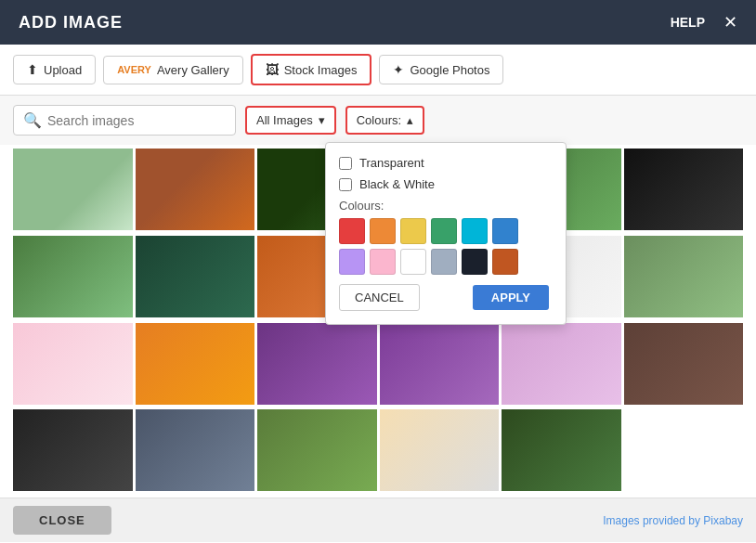 Image resolution: width=756 pixels, height=543 pixels. Describe the element at coordinates (33, 121) in the screenshot. I see `search-icon: 🔍` at that location.